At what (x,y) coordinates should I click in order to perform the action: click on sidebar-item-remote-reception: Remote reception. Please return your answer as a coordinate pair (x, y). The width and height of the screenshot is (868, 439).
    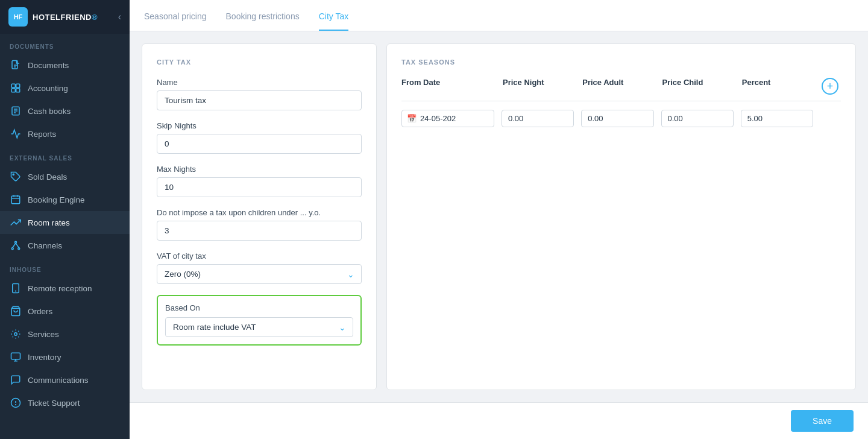
    Looking at the image, I should click on (65, 288).